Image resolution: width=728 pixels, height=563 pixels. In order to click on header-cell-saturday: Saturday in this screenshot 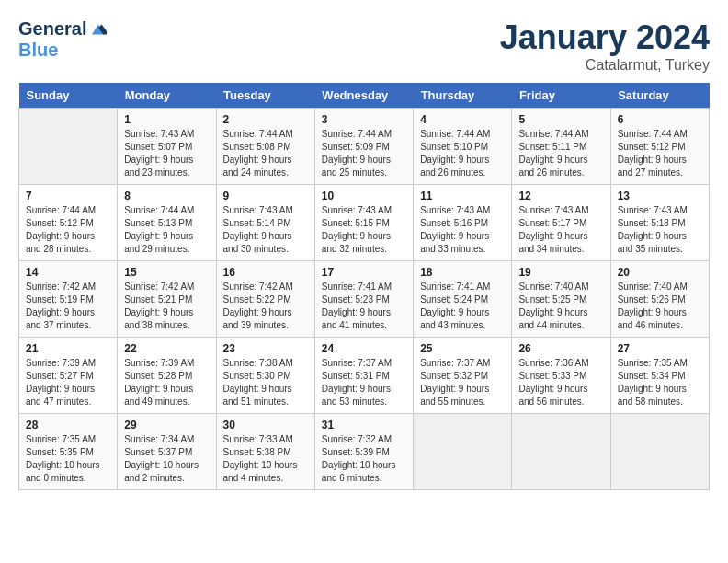, I will do `click(660, 96)`.